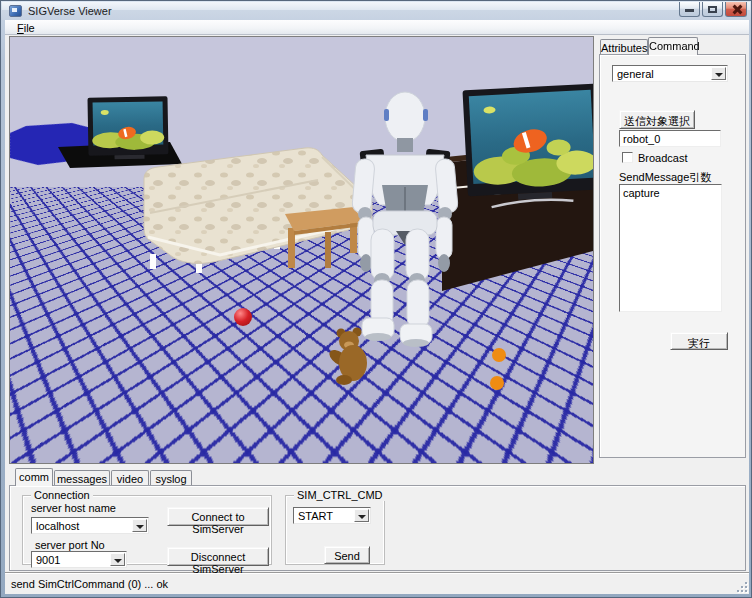 The width and height of the screenshot is (752, 598). What do you see at coordinates (406, 220) in the screenshot?
I see `robot` at bounding box center [406, 220].